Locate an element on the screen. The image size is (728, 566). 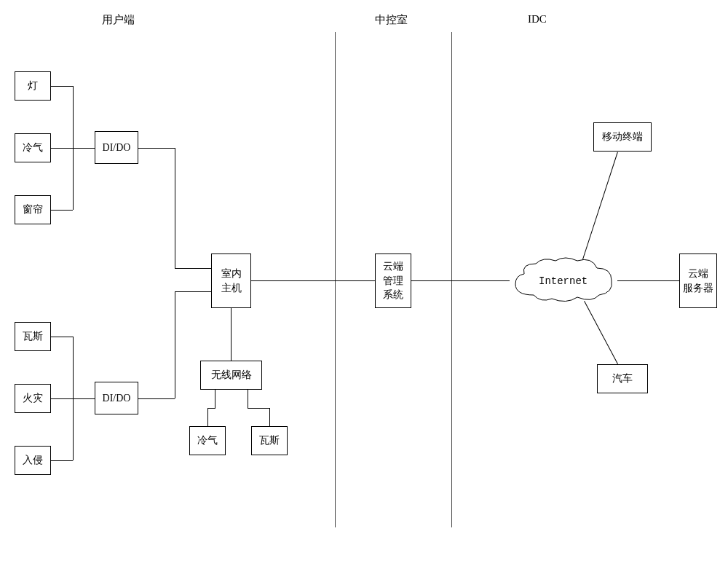
box-dido2-label: DI/DO is located at coordinates (116, 398).